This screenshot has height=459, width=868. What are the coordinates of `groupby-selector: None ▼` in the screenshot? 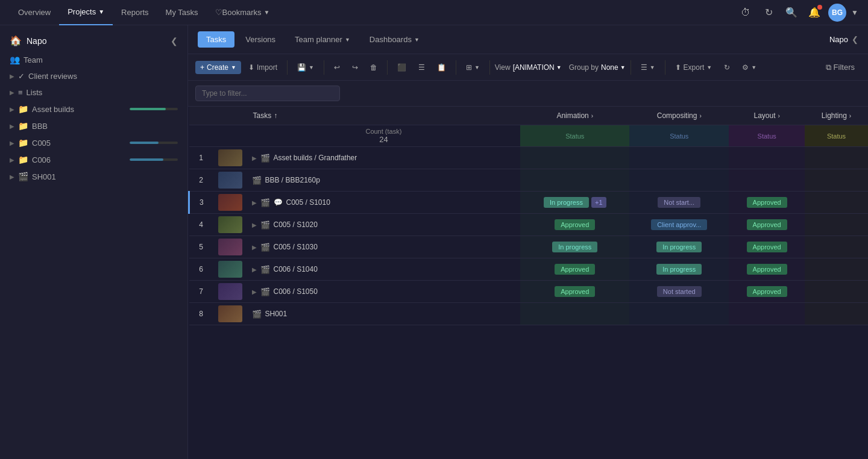 It's located at (614, 67).